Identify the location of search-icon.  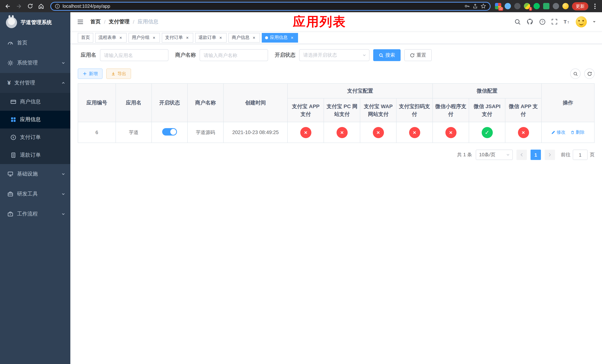
(517, 21).